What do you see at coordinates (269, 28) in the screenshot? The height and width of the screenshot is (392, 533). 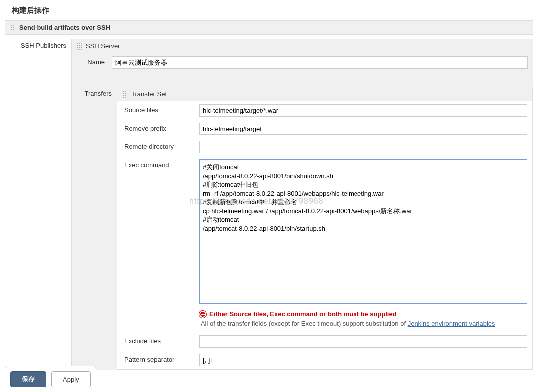 I see `ssh-group-header: Send build artifacts over SSH` at bounding box center [269, 28].